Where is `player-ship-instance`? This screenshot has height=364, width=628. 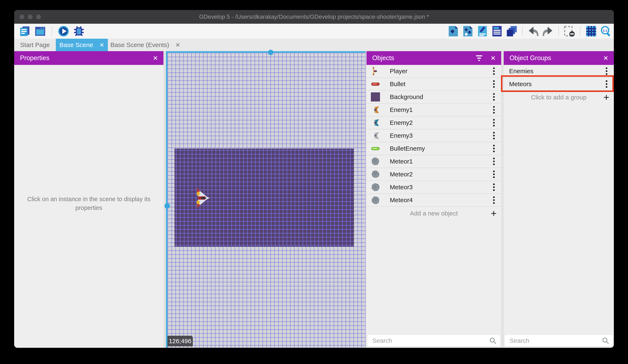 player-ship-instance is located at coordinates (203, 198).